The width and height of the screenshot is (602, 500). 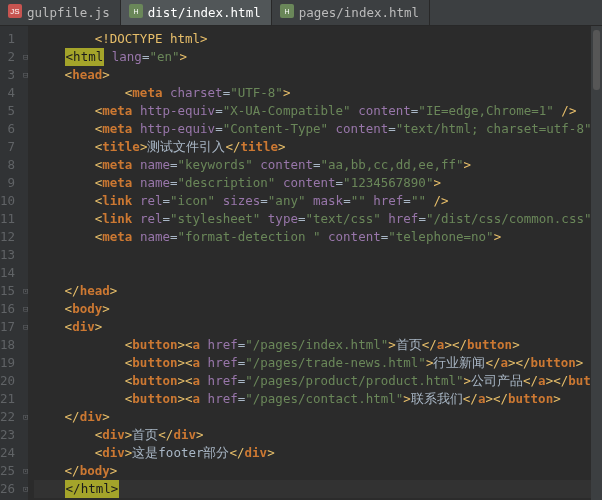 I want to click on tab-gulpfile: JS gulpfile.js, so click(x=60, y=12).